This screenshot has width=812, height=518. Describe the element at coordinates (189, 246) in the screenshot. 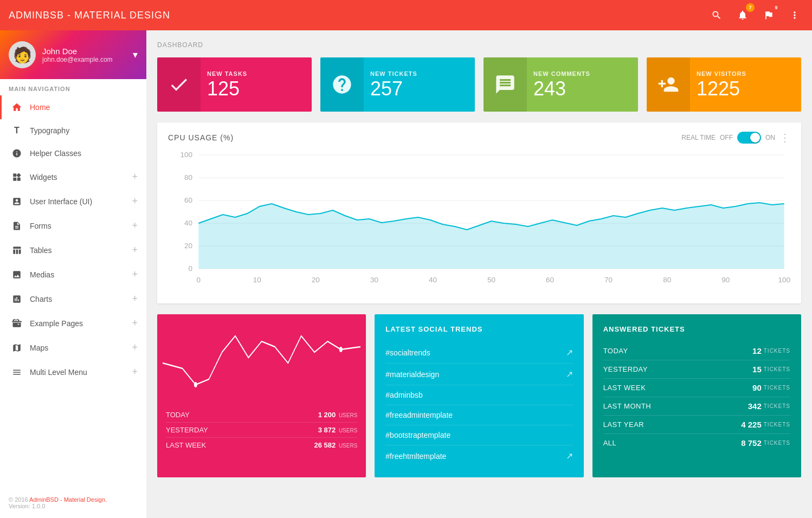

I see `svg-text: 20` at that location.